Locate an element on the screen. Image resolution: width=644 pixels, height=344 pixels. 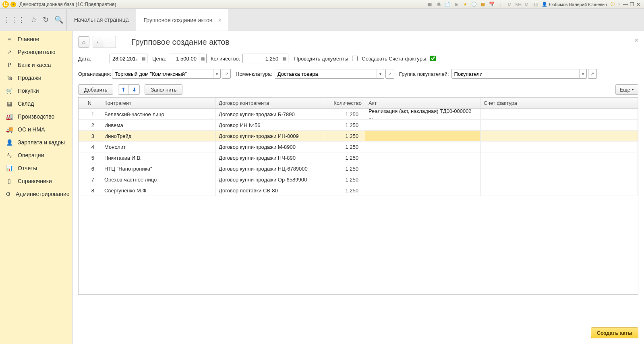
table-row: 1Белявский-частное лицоДоговор купли-про… is located at coordinates (358, 115).